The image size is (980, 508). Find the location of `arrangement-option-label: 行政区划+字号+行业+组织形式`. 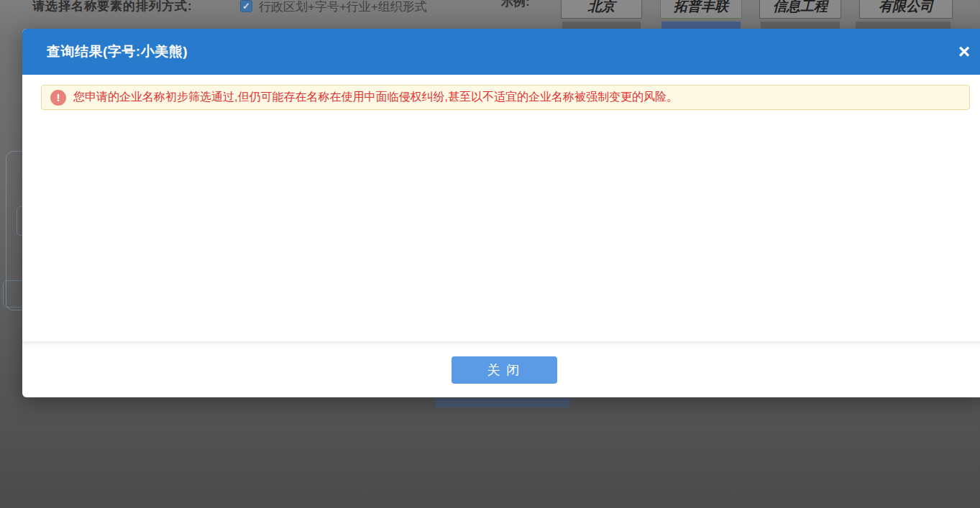

arrangement-option-label: 行政区划+字号+行业+组织形式 is located at coordinates (343, 7).